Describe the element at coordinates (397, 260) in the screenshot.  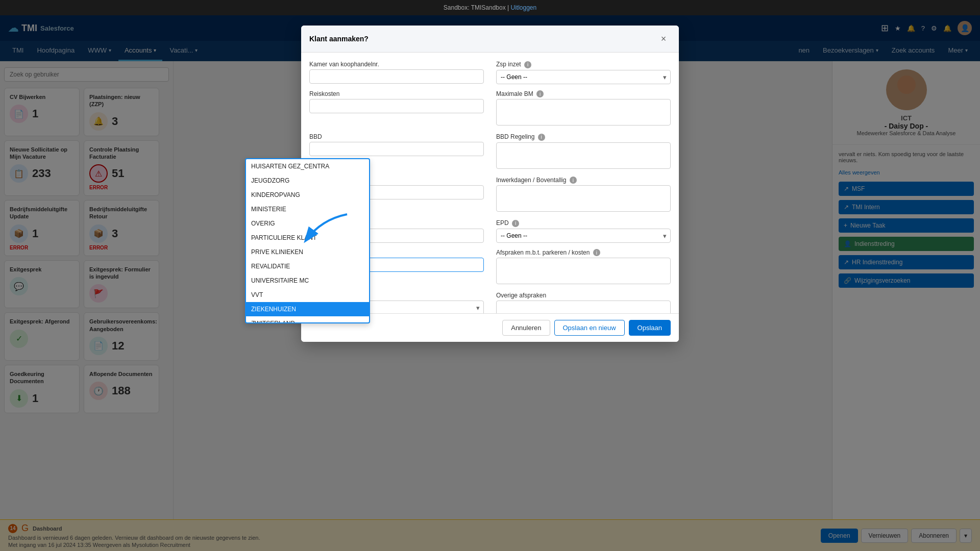
I see `form-col-factuur-email: Factuur e-mail HUISARTEN GEZ_CENTRA JEUG…` at that location.